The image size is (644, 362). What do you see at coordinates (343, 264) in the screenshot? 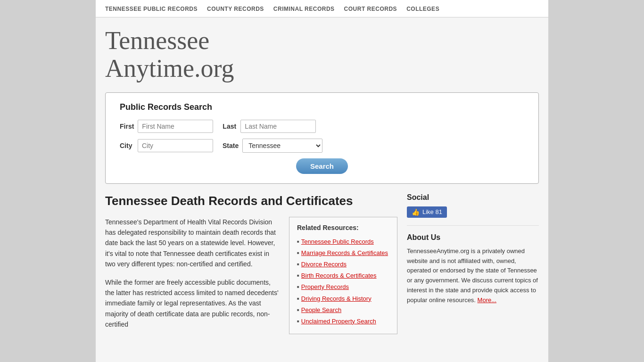
I see `list-item: Divorce Records` at bounding box center [343, 264].